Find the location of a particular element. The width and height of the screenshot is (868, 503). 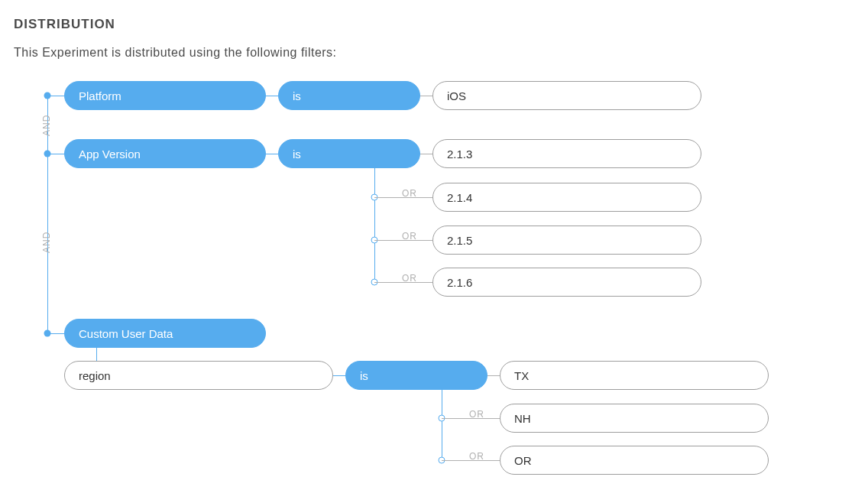

filter-field-pill: App Version is located at coordinates (165, 154).